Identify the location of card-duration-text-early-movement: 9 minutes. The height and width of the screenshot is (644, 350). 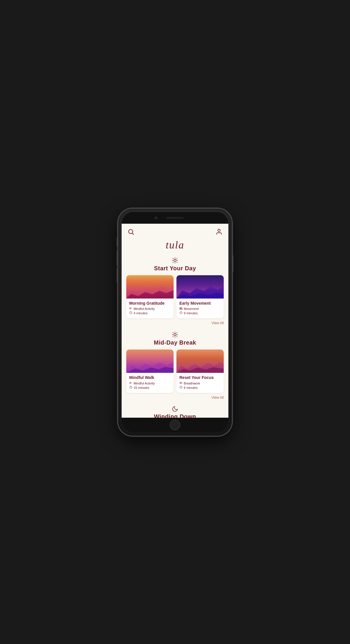
(191, 313).